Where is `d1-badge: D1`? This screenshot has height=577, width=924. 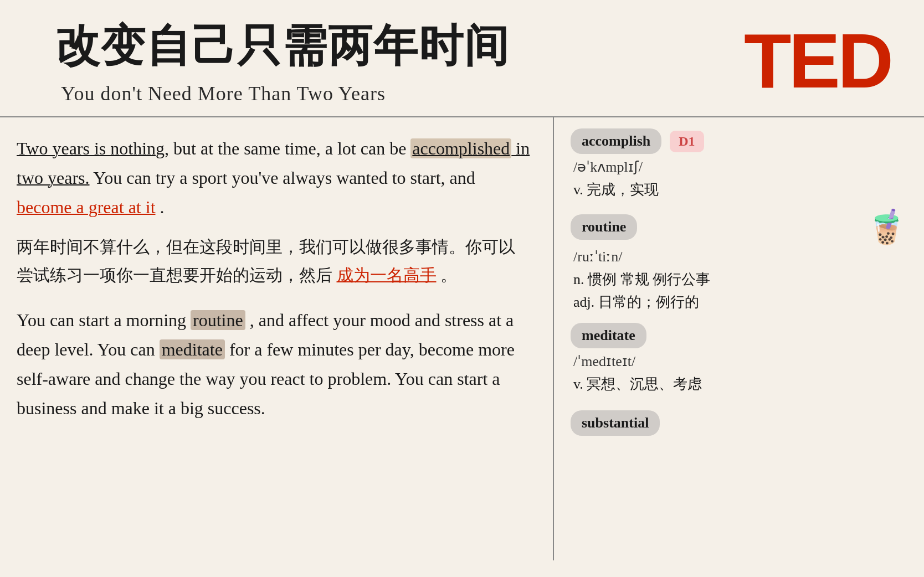
d1-badge: D1 is located at coordinates (687, 142).